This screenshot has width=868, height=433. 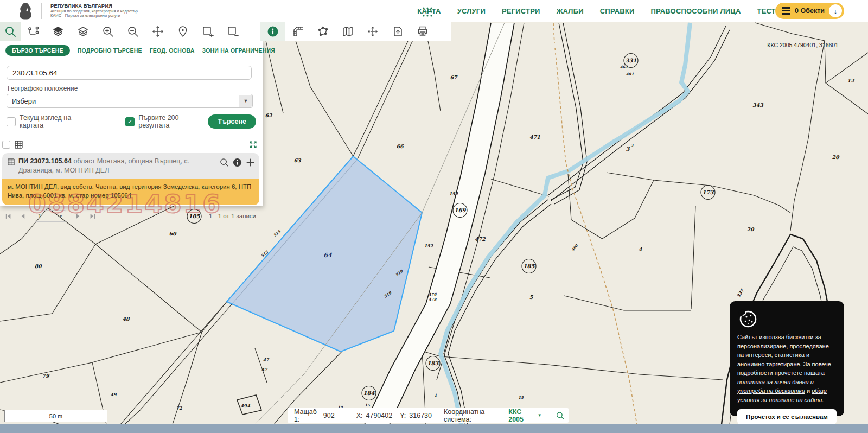 I want to click on parcel-search-input, so click(x=129, y=73).